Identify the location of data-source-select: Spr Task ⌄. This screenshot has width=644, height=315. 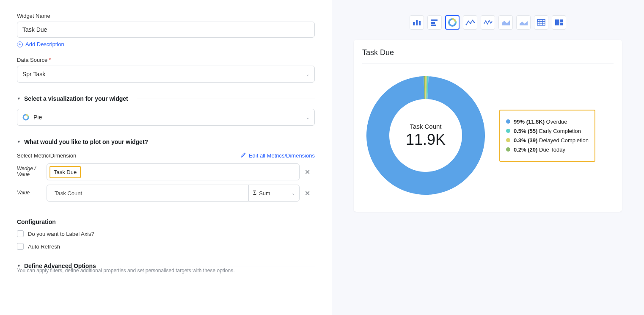
(166, 74).